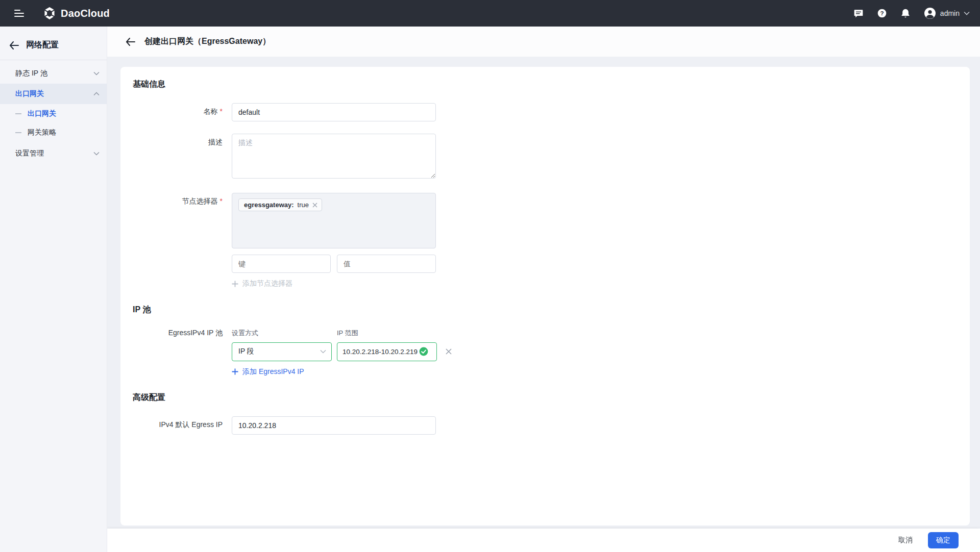 The image size is (980, 552). Describe the element at coordinates (207, 42) in the screenshot. I see `page-title: 创建出口网关（EgressGateway）` at that location.